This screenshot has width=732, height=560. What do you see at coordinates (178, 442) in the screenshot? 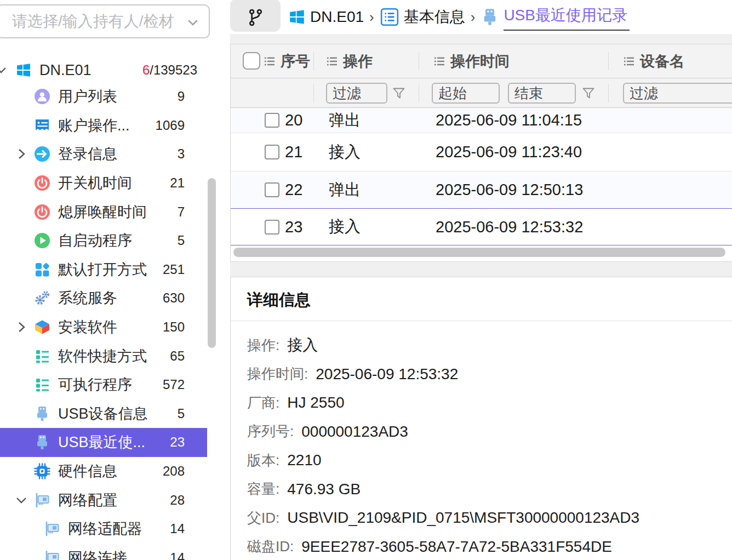
I see `item-count: 23` at bounding box center [178, 442].